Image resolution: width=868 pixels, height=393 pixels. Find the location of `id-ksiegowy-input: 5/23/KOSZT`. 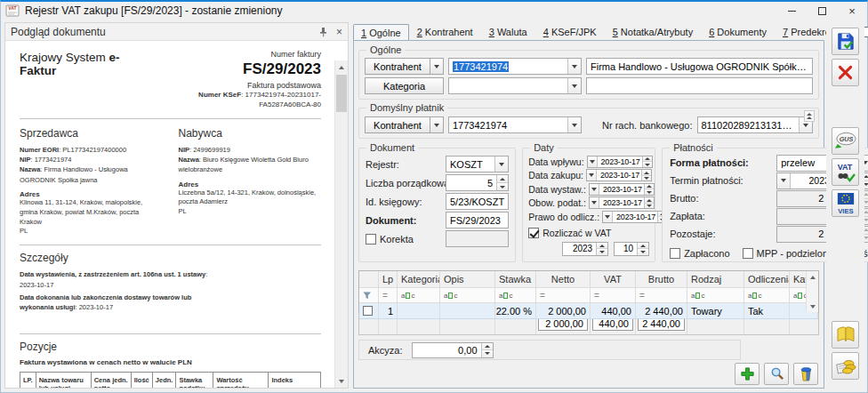

id-ksiegowy-input: 5/23/KOSZT is located at coordinates (477, 201).